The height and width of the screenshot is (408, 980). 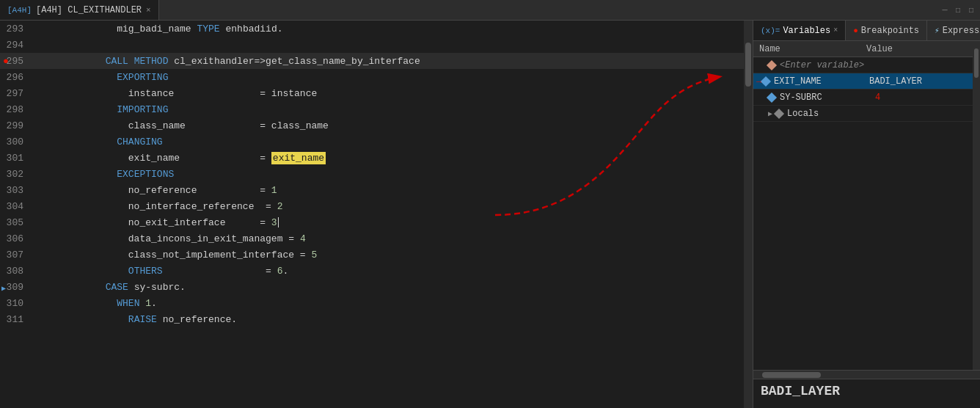 I want to click on empty-area, so click(x=863, y=246).